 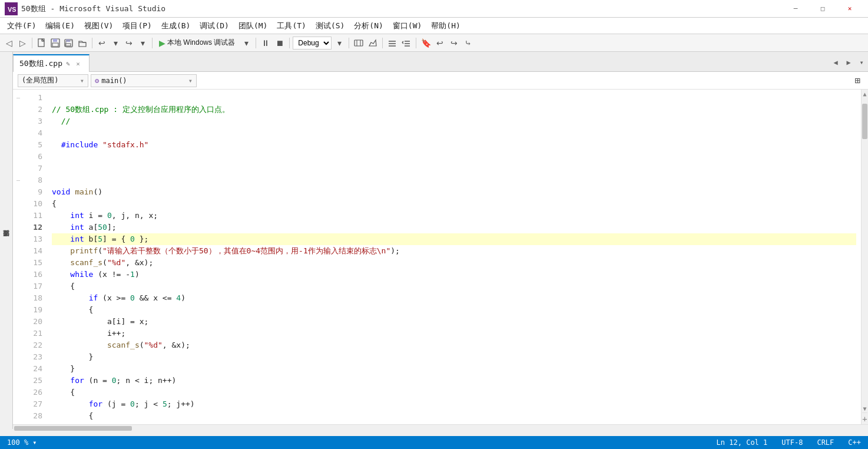 What do you see at coordinates (21, 26) in the screenshot?
I see `menu-file: 文件(F)` at bounding box center [21, 26].